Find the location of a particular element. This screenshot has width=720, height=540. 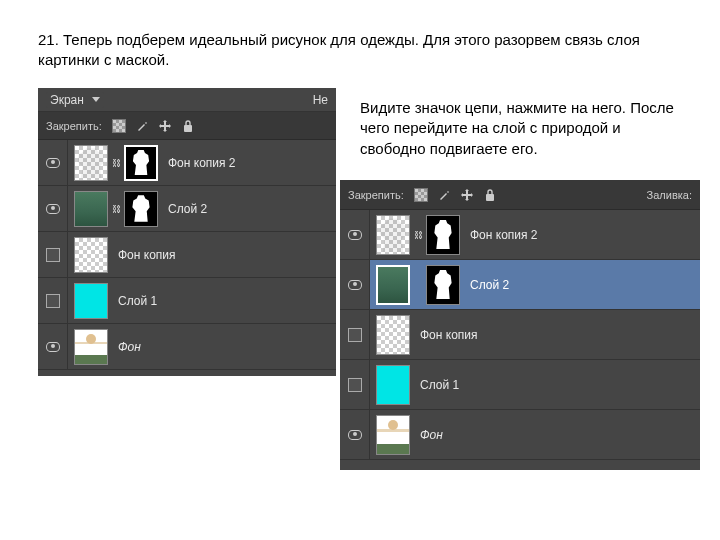

chevron-down-icon is located at coordinates (96, 100).